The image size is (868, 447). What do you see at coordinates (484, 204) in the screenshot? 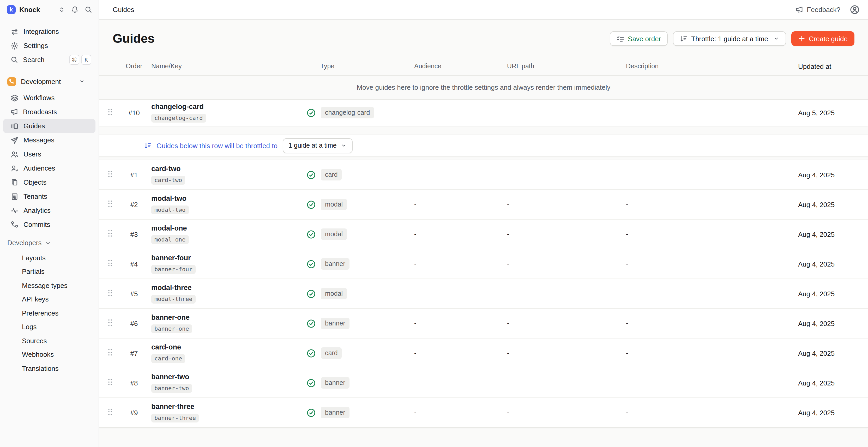
I see `table-row: #2 modal-two modal-two modal - - - Aug 4…` at bounding box center [484, 204].